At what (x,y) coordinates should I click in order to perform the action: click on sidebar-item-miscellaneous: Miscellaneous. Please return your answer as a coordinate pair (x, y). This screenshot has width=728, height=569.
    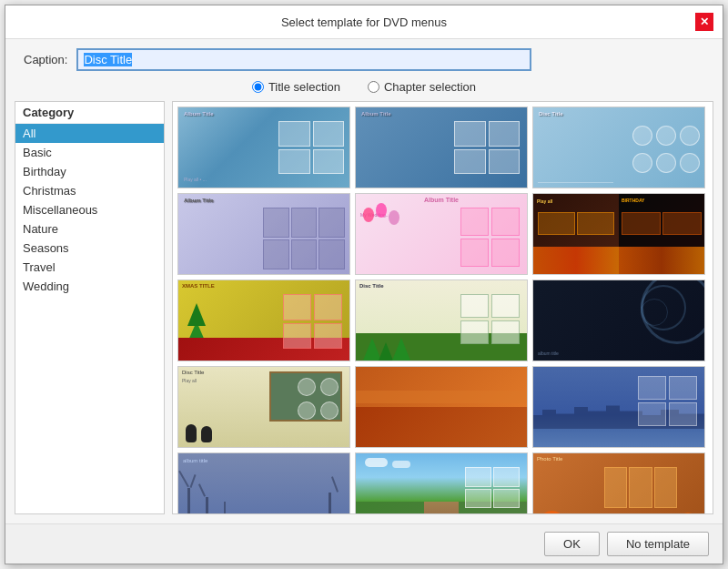
    Looking at the image, I should click on (89, 209).